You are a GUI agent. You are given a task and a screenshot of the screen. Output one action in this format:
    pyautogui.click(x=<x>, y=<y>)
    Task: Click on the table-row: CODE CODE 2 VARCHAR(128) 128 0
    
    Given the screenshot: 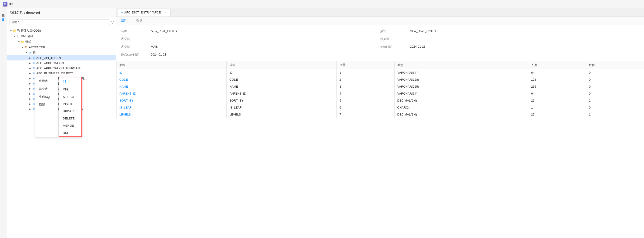 What is the action you would take?
    pyautogui.click(x=380, y=80)
    